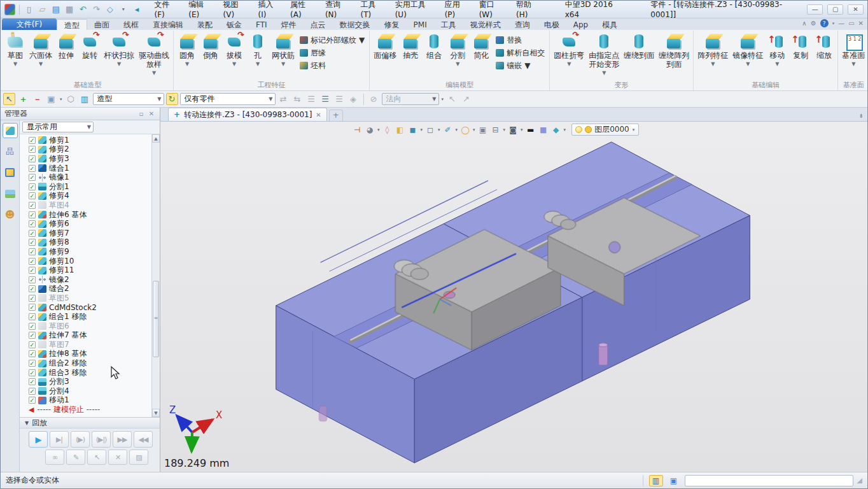  I want to click on color-swatch-icon: ■, so click(543, 130).